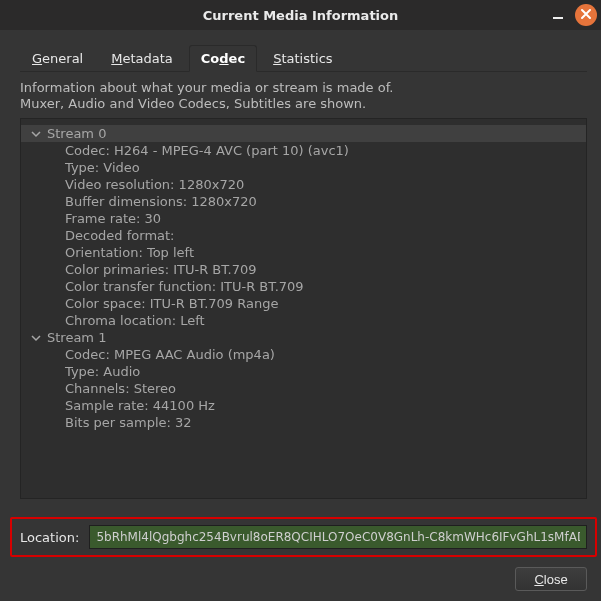  What do you see at coordinates (326, 372) in the screenshot?
I see `codec-field: Type: Audio` at bounding box center [326, 372].